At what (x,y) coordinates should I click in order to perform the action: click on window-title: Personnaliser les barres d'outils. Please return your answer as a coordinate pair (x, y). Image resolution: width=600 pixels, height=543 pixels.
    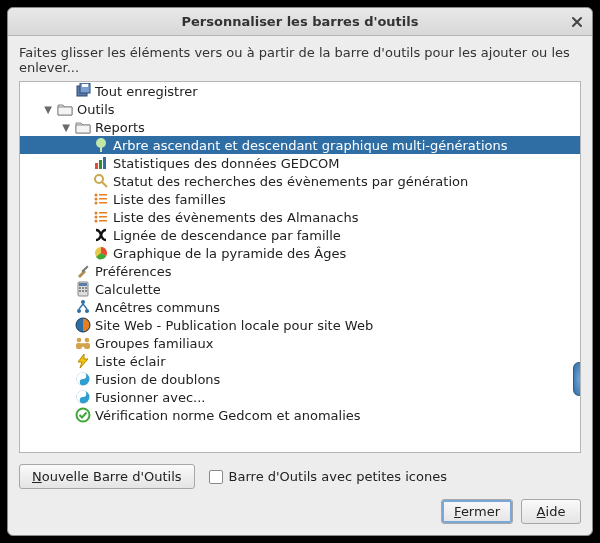
    Looking at the image, I should click on (300, 22).